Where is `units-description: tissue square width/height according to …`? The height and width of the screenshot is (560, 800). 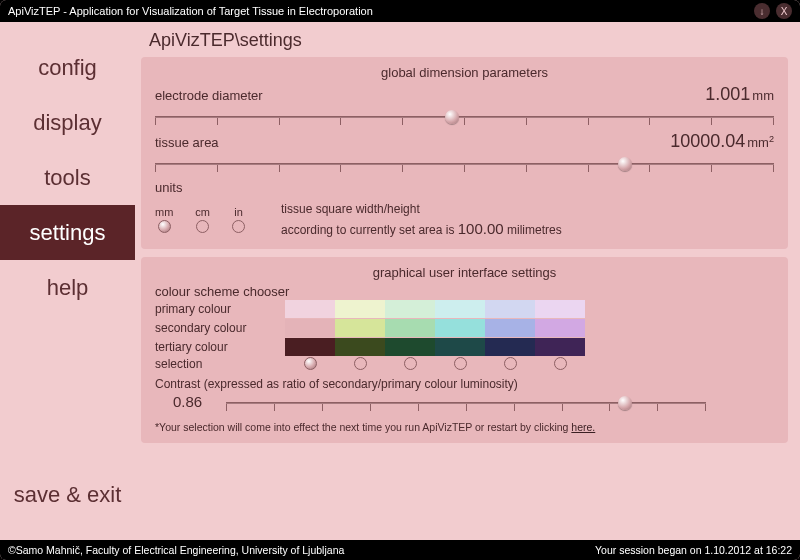
units-description: tissue square width/height according to … is located at coordinates (422, 220).